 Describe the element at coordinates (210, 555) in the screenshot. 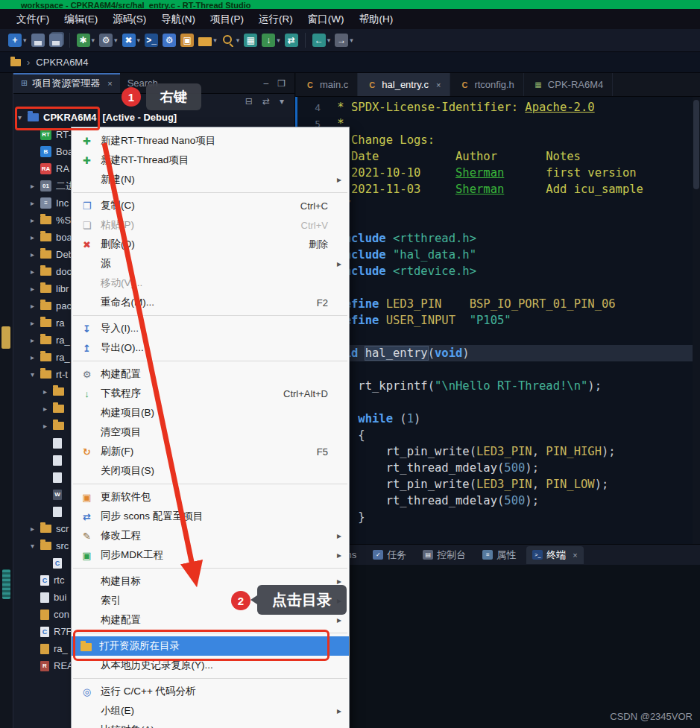

I see `menu-item-sync-mdk-project: ▣同步MDK工程▸` at that location.